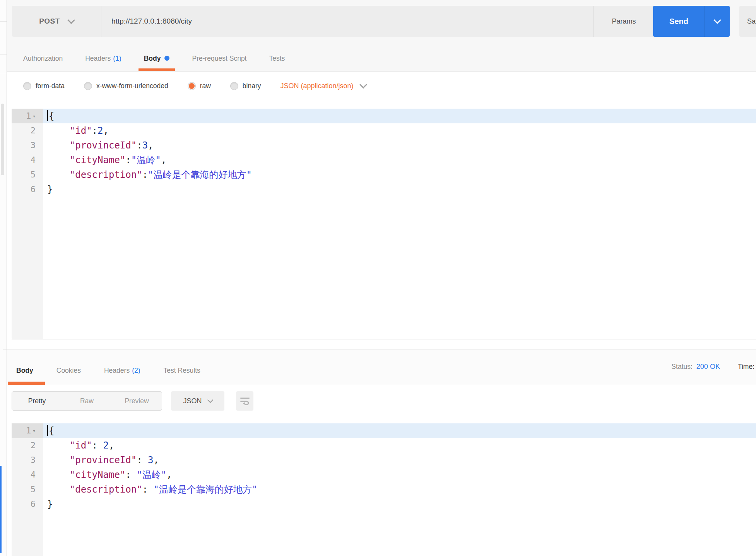  Describe the element at coordinates (69, 376) in the screenshot. I see `tab-response-cookies: Cookies` at that location.